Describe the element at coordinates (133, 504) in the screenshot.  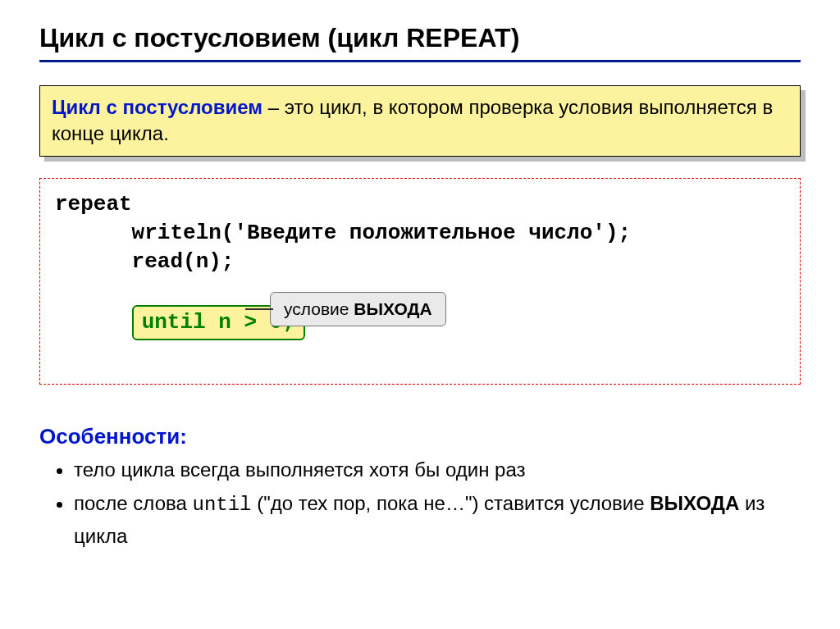
I see `feature2-pre: после слова` at that location.